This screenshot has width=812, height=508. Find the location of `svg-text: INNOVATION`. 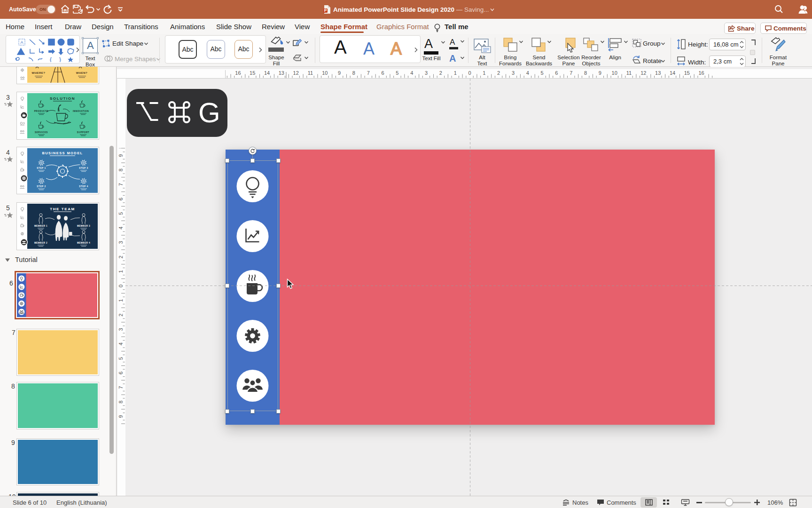

svg-text: INNOVATION is located at coordinates (81, 111).